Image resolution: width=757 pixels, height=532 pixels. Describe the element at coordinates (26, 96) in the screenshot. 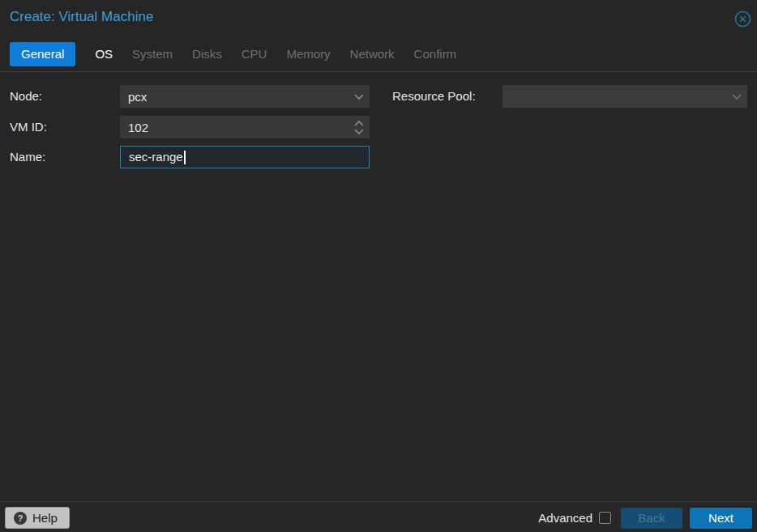

I see `node-label: Node:` at that location.